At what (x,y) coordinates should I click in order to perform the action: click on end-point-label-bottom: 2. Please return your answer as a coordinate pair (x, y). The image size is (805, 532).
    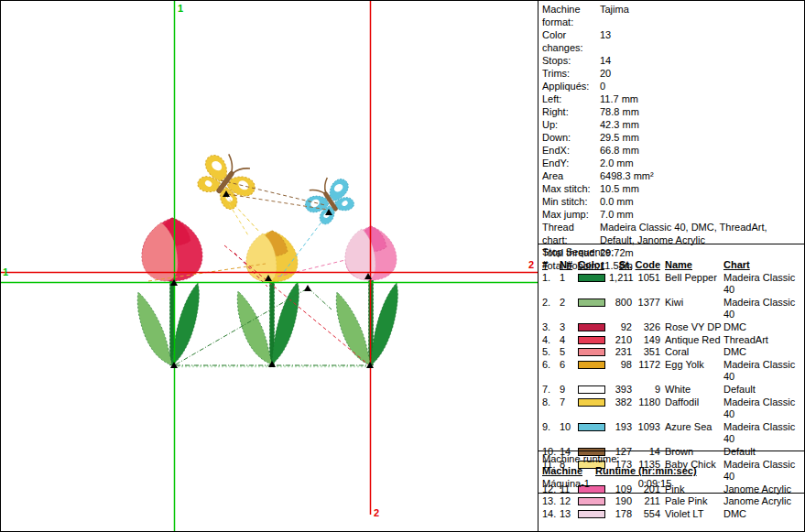
    Looking at the image, I should click on (376, 513).